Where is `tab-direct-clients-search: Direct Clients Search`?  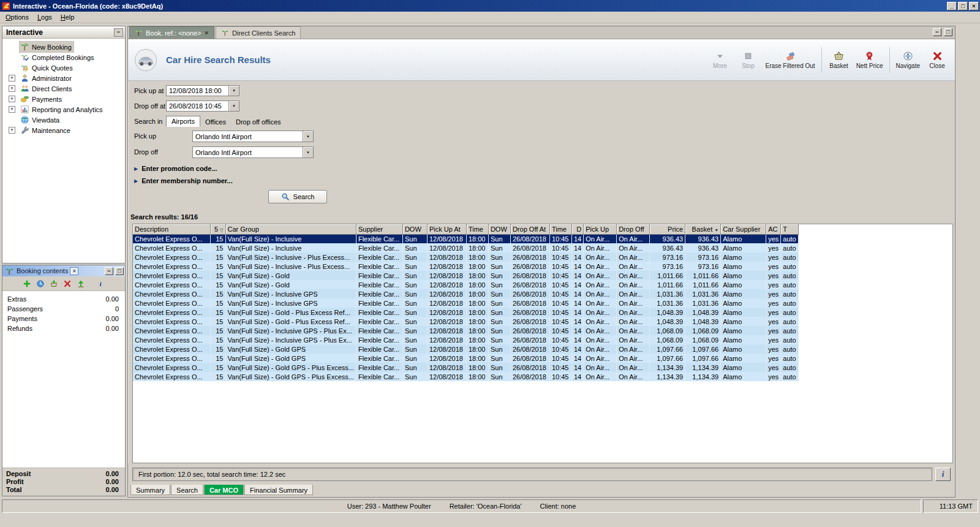 tab-direct-clients-search: Direct Clients Search is located at coordinates (258, 32).